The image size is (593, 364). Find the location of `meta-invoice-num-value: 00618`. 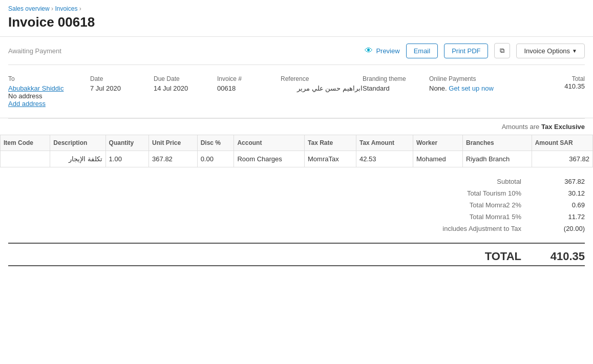

meta-invoice-num-value: 00618 is located at coordinates (249, 88).